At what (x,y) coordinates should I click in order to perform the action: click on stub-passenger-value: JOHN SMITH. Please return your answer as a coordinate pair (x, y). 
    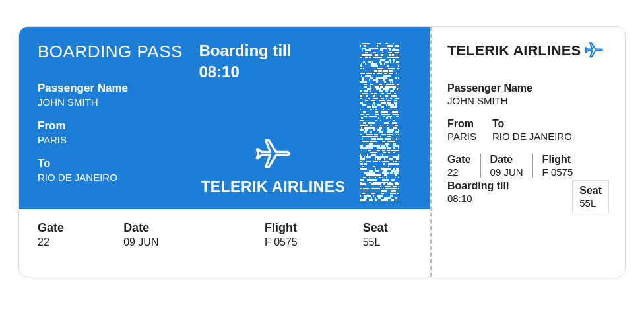
    Looking at the image, I should click on (528, 100).